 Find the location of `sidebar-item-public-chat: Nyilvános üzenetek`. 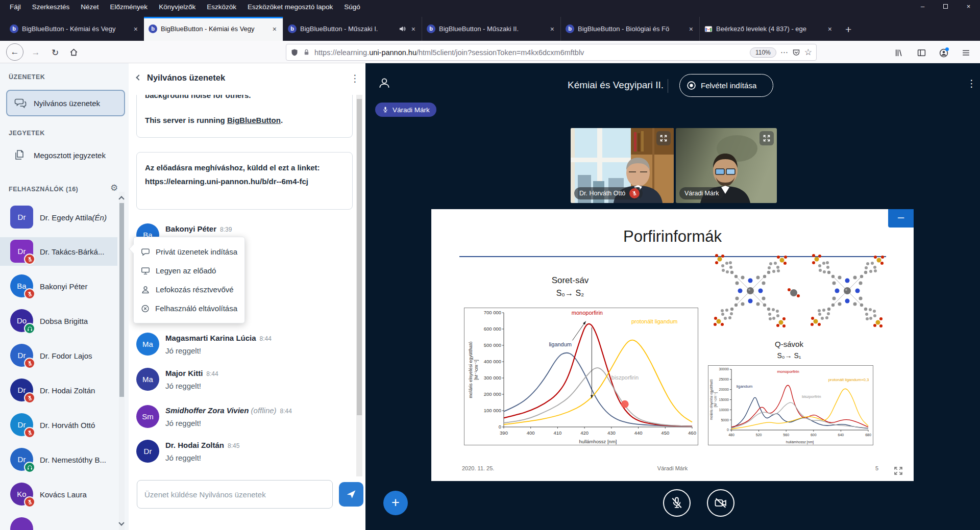

sidebar-item-public-chat: Nyilvános üzenetek is located at coordinates (65, 103).